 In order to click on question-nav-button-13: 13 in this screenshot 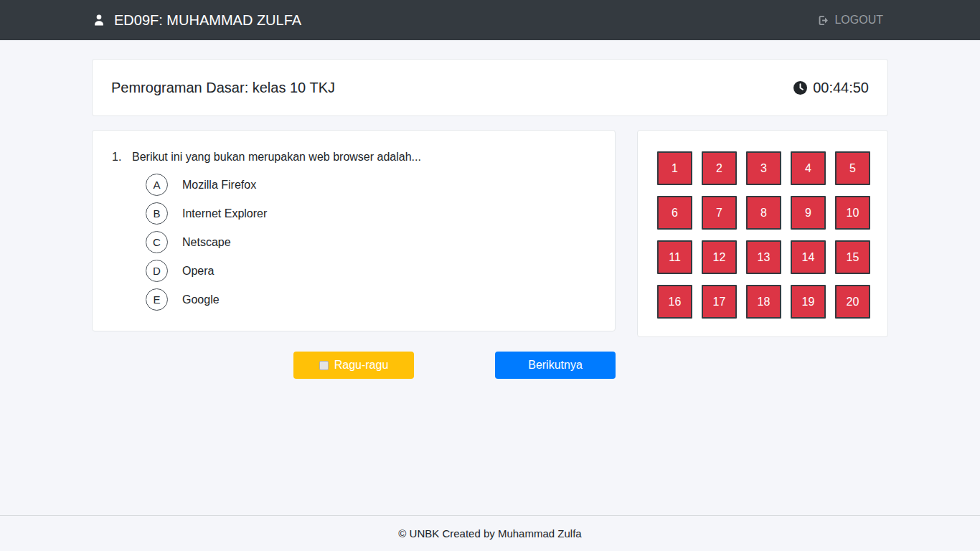, I will do `click(763, 257)`.